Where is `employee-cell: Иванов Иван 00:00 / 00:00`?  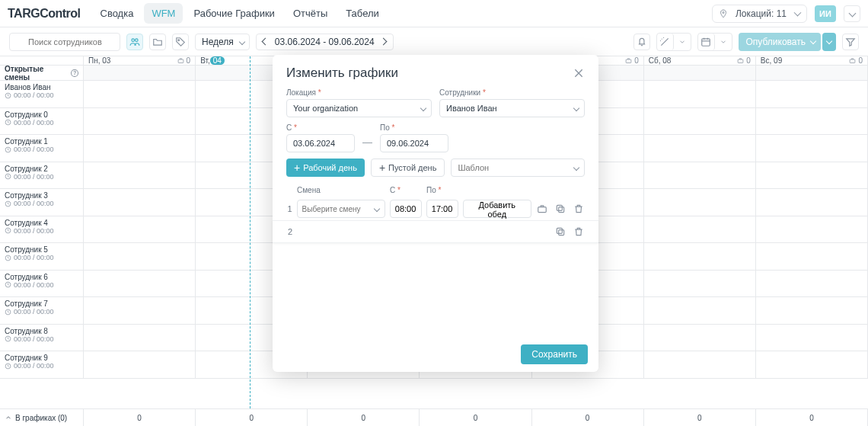 employee-cell: Иванов Иван 00:00 / 00:00 is located at coordinates (42, 94).